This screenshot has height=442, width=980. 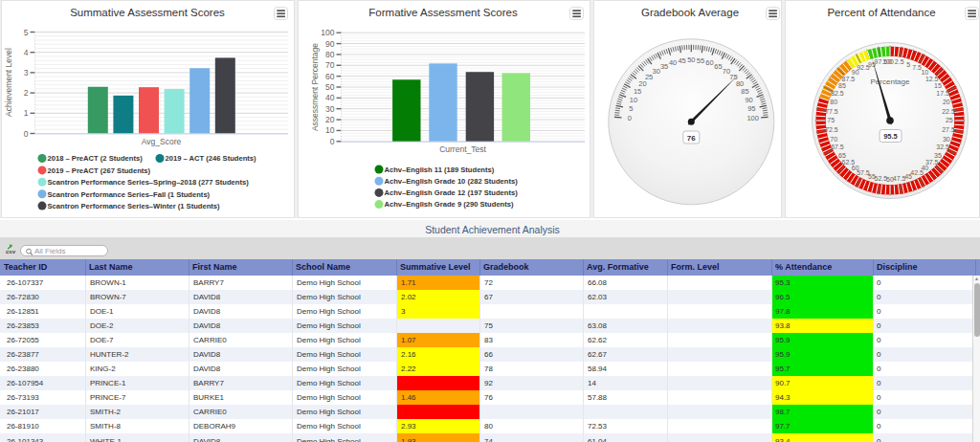 I want to click on svg-text: 82.5, so click(x=837, y=94).